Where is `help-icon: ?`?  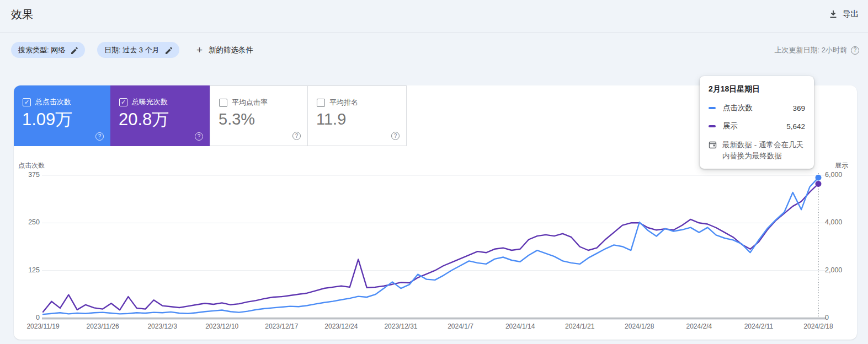
help-icon: ? is located at coordinates (855, 51).